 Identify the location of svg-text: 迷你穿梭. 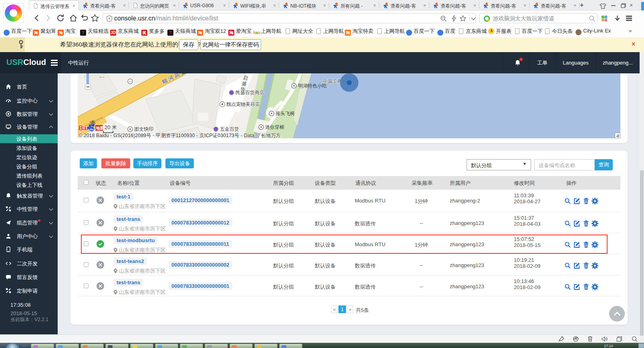
(275, 127).